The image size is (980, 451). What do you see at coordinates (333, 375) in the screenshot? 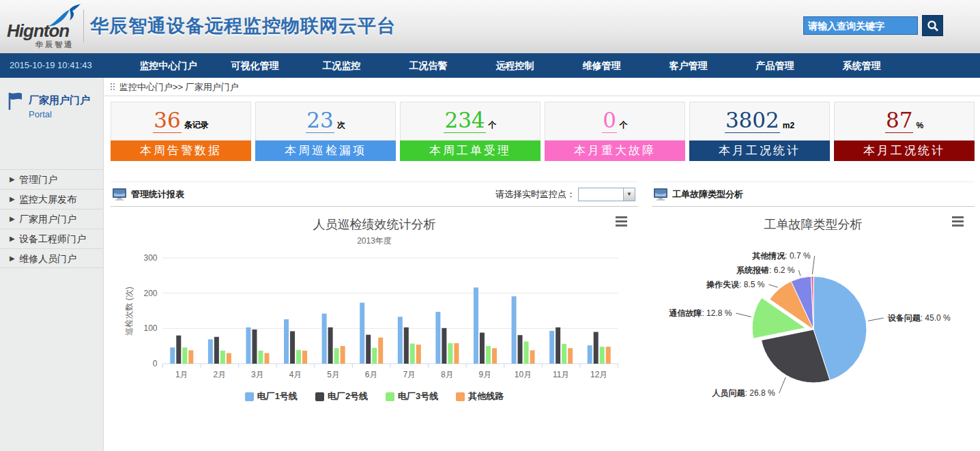
I see `svg-text: 5月` at bounding box center [333, 375].